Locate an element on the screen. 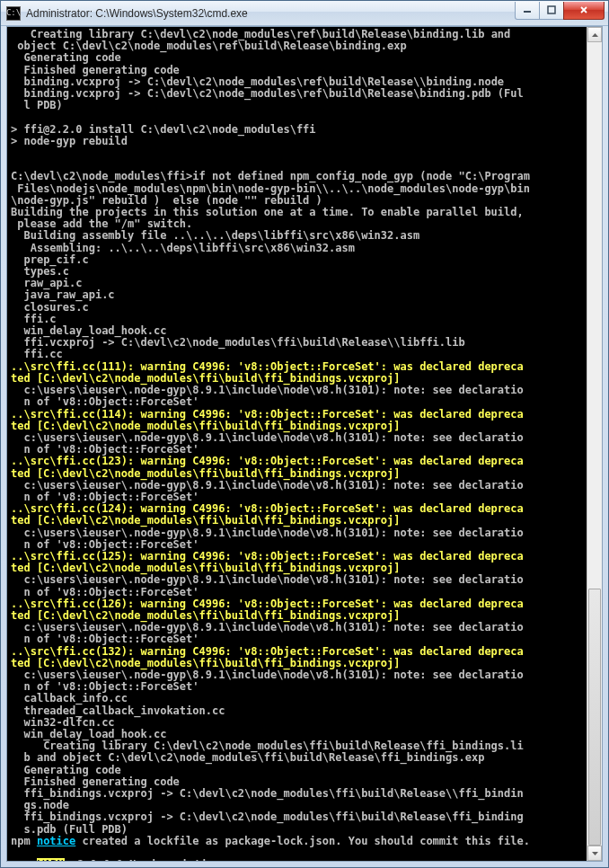 The width and height of the screenshot is (609, 868). maximize-icon is located at coordinates (552, 10).